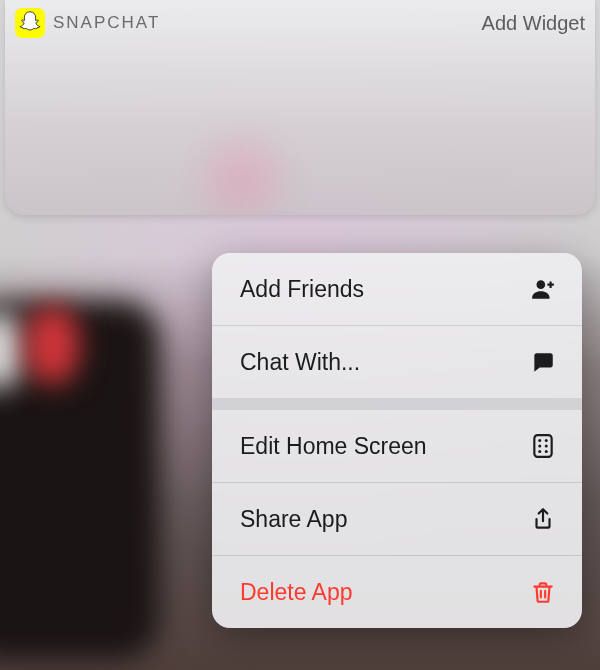 The image size is (600, 670). Describe the element at coordinates (534, 24) in the screenshot. I see `add-widget-button: Add Widget` at that location.